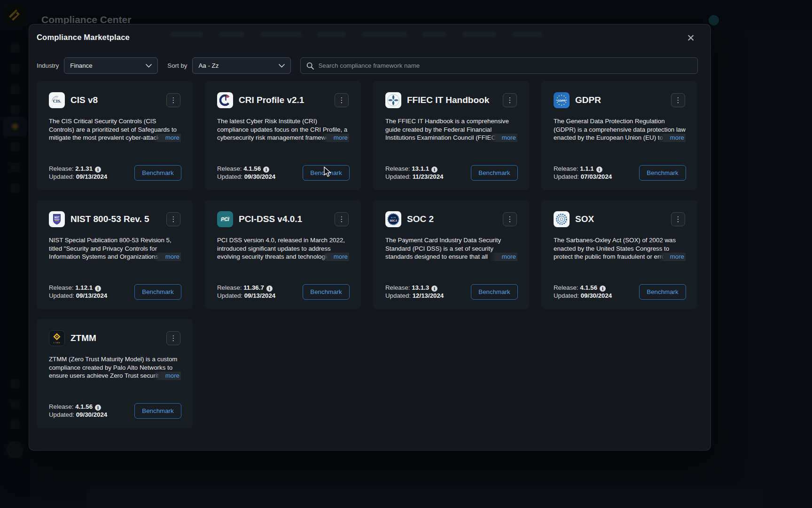  Describe the element at coordinates (393, 221) in the screenshot. I see `svg-text: SOC 2` at that location.